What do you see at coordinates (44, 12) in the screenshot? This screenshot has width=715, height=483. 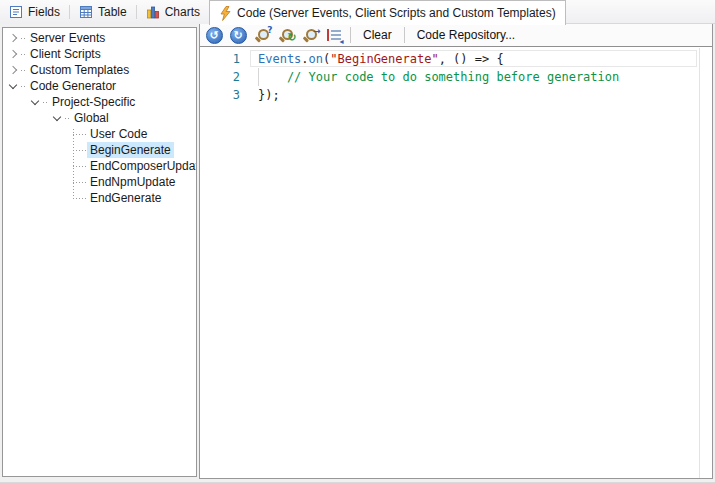 I see `tab-label: Fields` at bounding box center [44, 12].